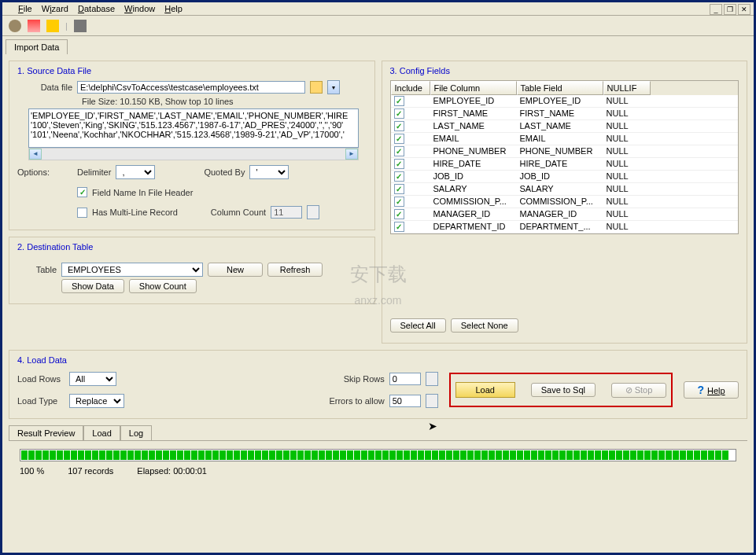 The image size is (756, 555). Describe the element at coordinates (565, 202) in the screenshot. I see `table-row: COMMISSION_P...COMMISSION_P...NULL` at that location.